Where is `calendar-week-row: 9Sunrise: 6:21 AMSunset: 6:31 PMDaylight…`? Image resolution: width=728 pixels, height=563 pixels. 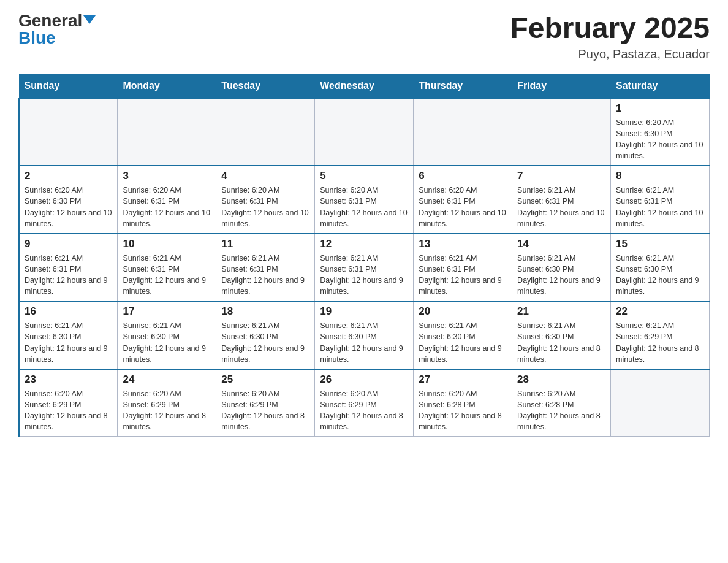 calendar-week-row: 9Sunrise: 6:21 AMSunset: 6:31 PMDaylight… is located at coordinates (364, 267).